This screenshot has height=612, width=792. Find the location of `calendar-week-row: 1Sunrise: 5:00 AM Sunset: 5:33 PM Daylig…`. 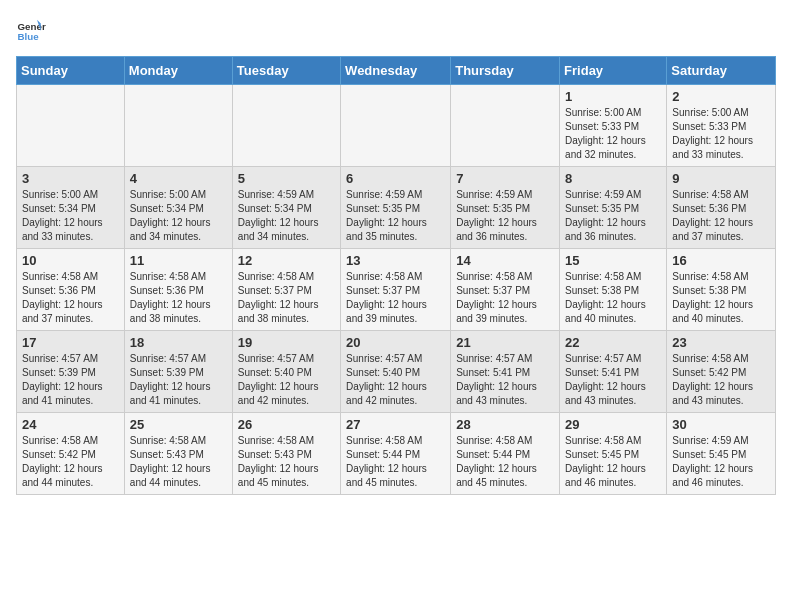

calendar-week-row: 1Sunrise: 5:00 AM Sunset: 5:33 PM Daylig… is located at coordinates (396, 126).